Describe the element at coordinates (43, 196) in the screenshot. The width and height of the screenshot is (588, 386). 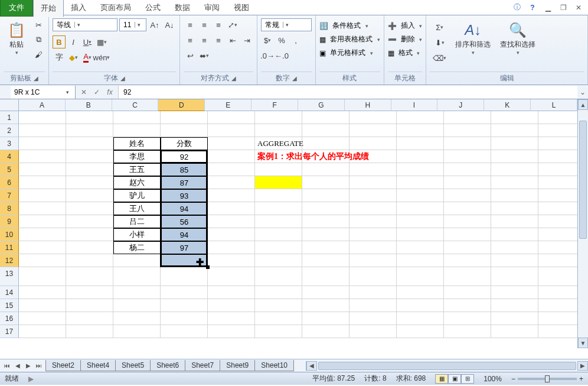
I see `cell-A7` at that location.